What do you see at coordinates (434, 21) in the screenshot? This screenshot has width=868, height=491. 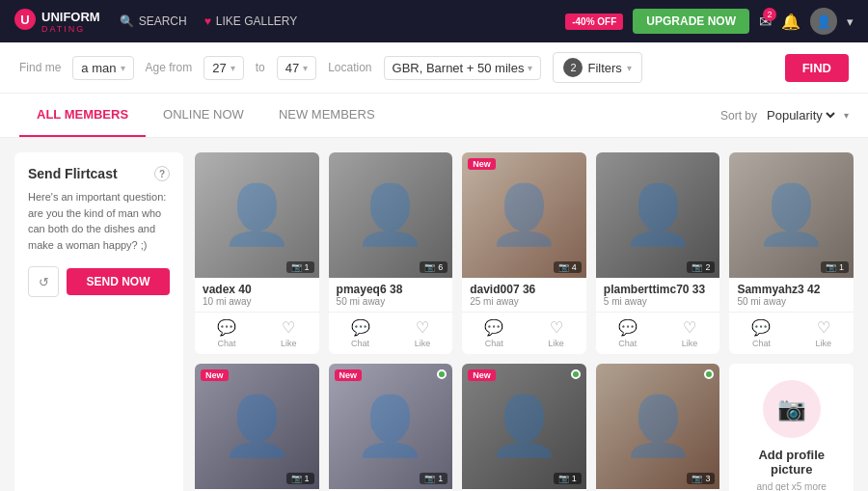 I see `header: U UNIFORM DATING 🔍 SEARCH ♥ LIKE GALLERY…` at bounding box center [434, 21].